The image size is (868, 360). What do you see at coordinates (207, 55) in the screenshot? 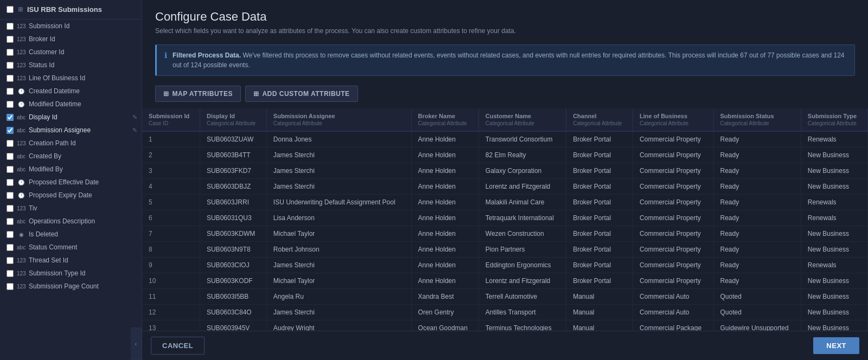
I see `banner-title: Filtered Process Data.` at bounding box center [207, 55].